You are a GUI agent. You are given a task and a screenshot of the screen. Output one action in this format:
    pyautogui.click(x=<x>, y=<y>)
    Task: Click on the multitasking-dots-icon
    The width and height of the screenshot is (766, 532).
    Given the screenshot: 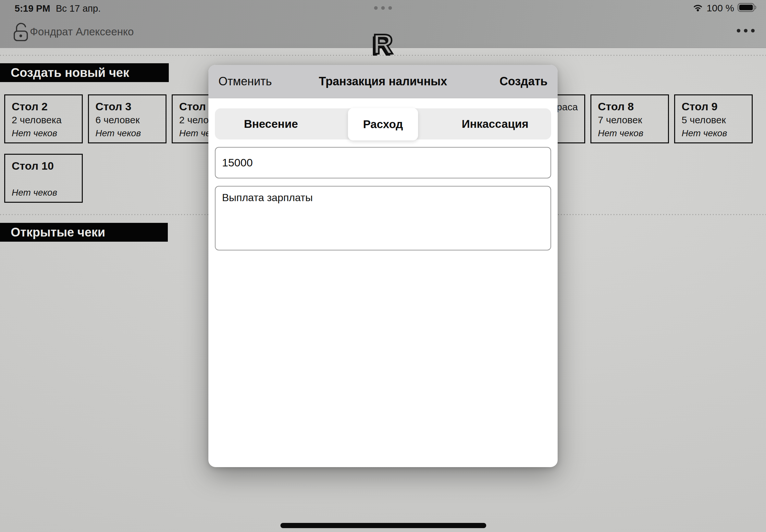 What is the action you would take?
    pyautogui.click(x=383, y=8)
    